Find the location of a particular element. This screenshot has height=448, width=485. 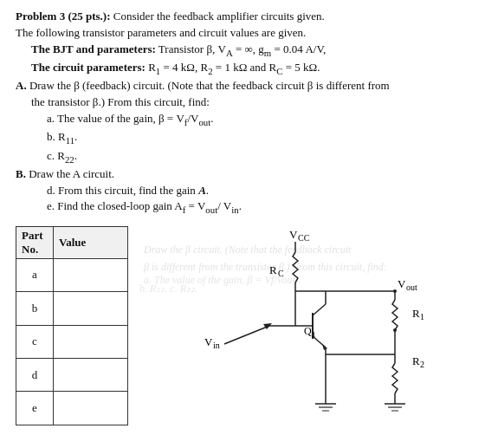

table-cell-value-b is located at coordinates (91, 308).